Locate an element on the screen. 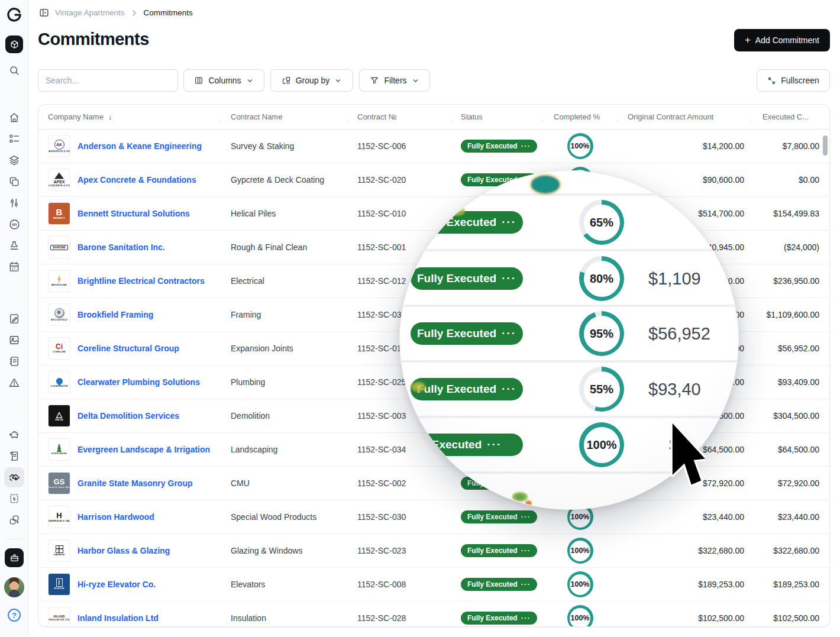 Image resolution: width=840 pixels, height=637 pixels. breadcrumb-project: Vintage Apartments is located at coordinates (90, 13).